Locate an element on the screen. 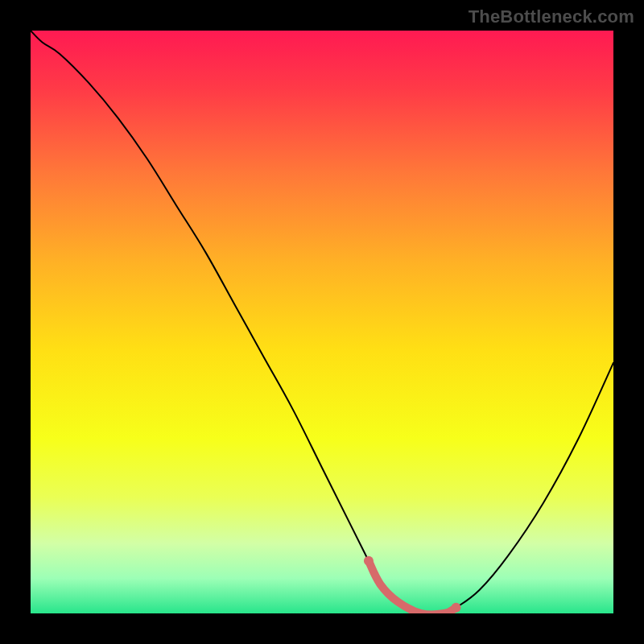 The width and height of the screenshot is (644, 644). watermark-text: TheBottleneck.com is located at coordinates (551, 17).